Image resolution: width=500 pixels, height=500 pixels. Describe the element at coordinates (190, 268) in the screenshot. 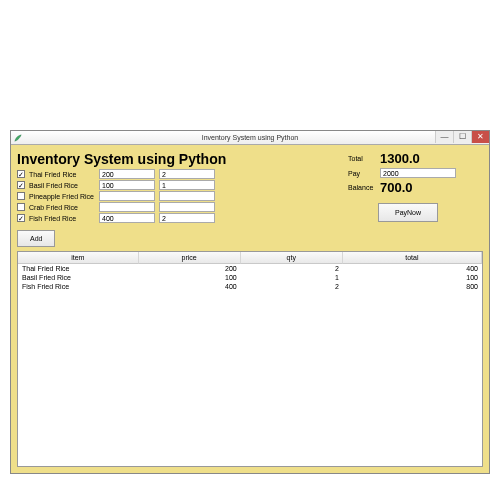

I see `cell-price: 200` at that location.